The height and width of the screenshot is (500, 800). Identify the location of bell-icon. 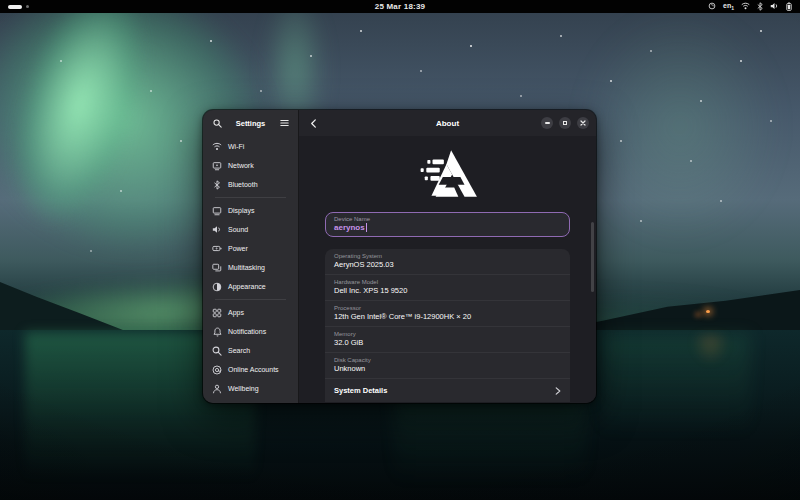
(217, 332).